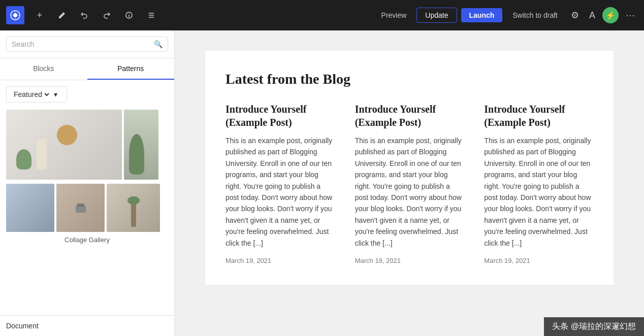 This screenshot has height=336, width=644. I want to click on gallery-main-inner, so click(64, 145).